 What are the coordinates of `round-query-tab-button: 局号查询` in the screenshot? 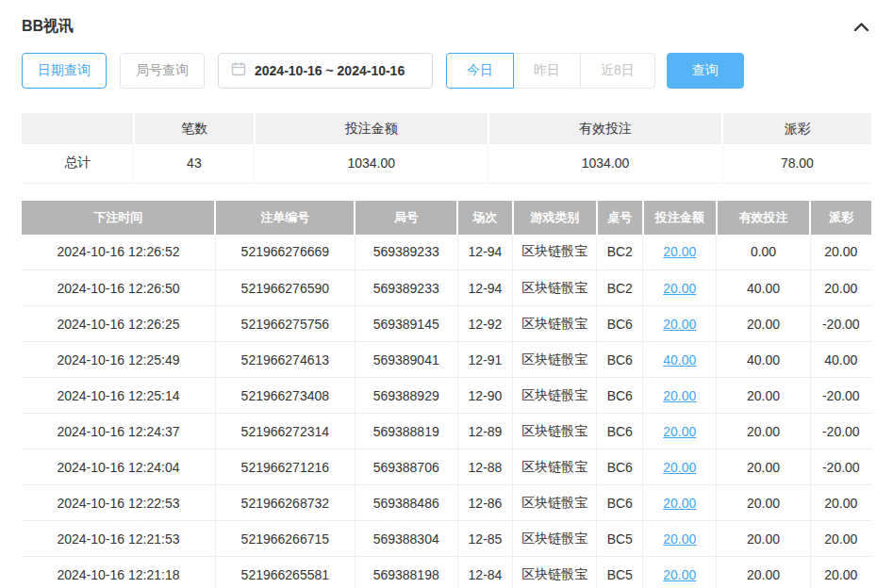 It's located at (162, 71).